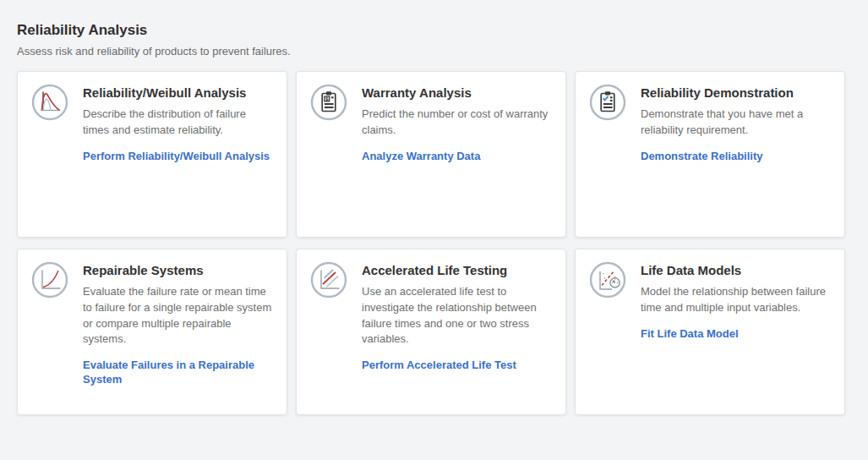  I want to click on card-description: Predict the number or cost of warranty c…, so click(456, 123).